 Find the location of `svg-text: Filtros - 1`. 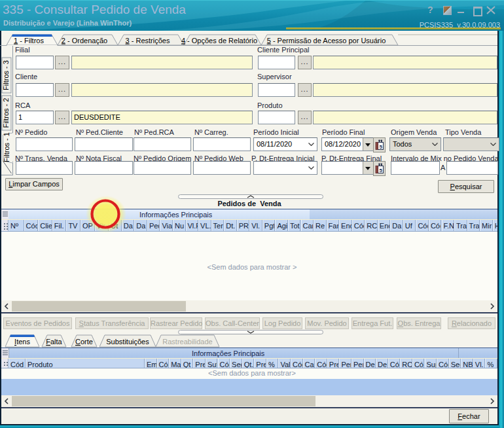

svg-text: Filtros - 1 is located at coordinates (7, 147).